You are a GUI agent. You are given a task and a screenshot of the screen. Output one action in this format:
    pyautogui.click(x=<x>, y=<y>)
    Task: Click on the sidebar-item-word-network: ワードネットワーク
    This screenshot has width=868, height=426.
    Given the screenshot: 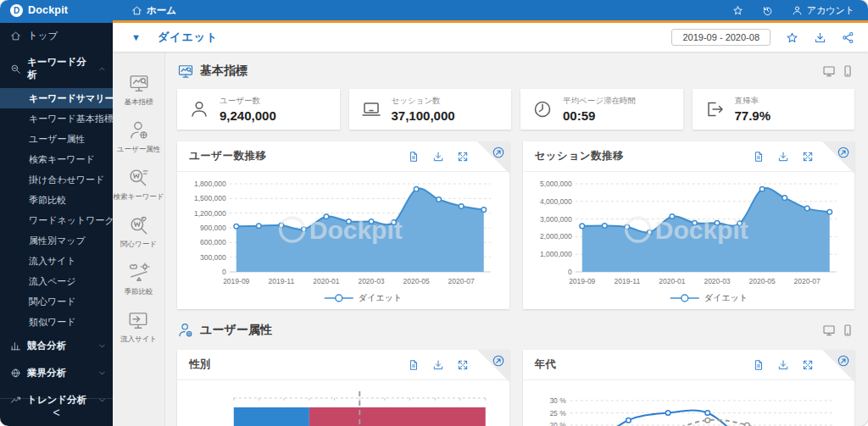 What is the action you would take?
    pyautogui.click(x=56, y=220)
    